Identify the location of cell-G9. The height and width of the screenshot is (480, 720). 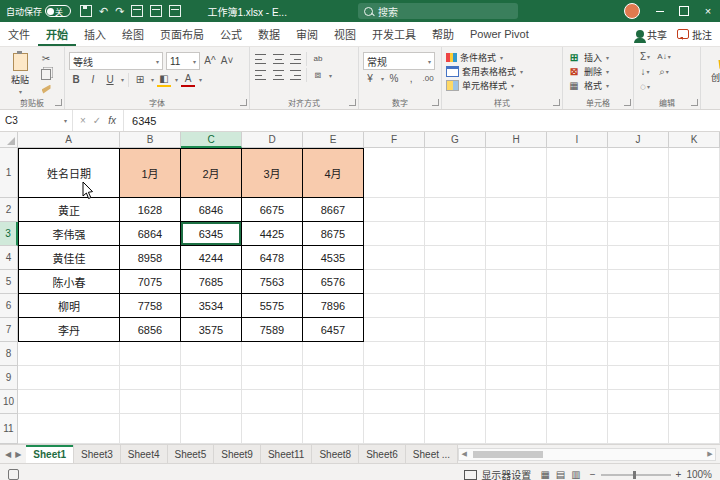
(456, 378).